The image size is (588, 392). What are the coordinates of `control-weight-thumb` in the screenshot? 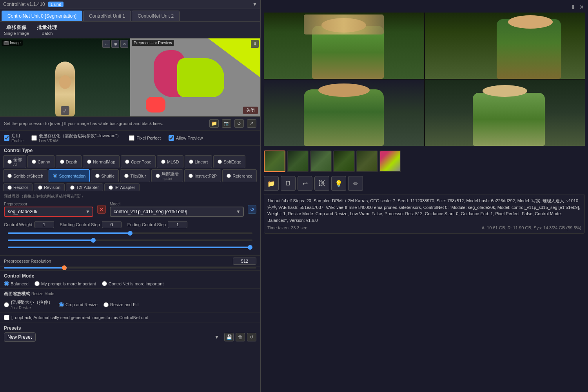 It's located at (130, 233).